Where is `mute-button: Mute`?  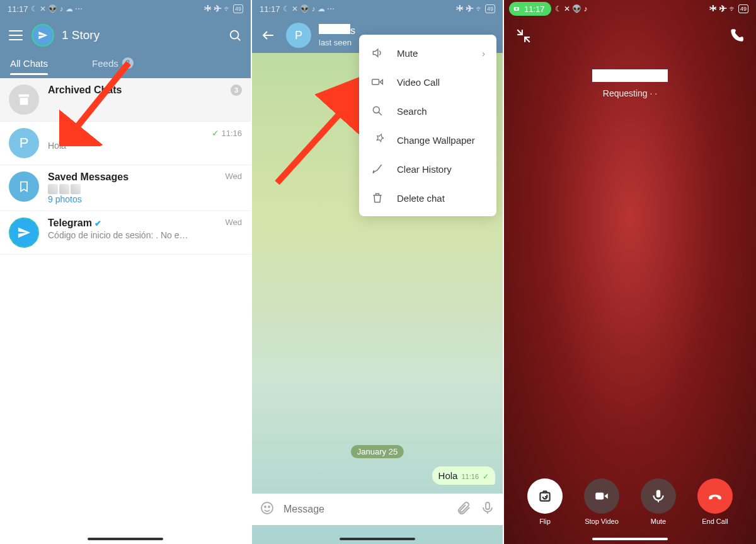 mute-button: Mute is located at coordinates (658, 502).